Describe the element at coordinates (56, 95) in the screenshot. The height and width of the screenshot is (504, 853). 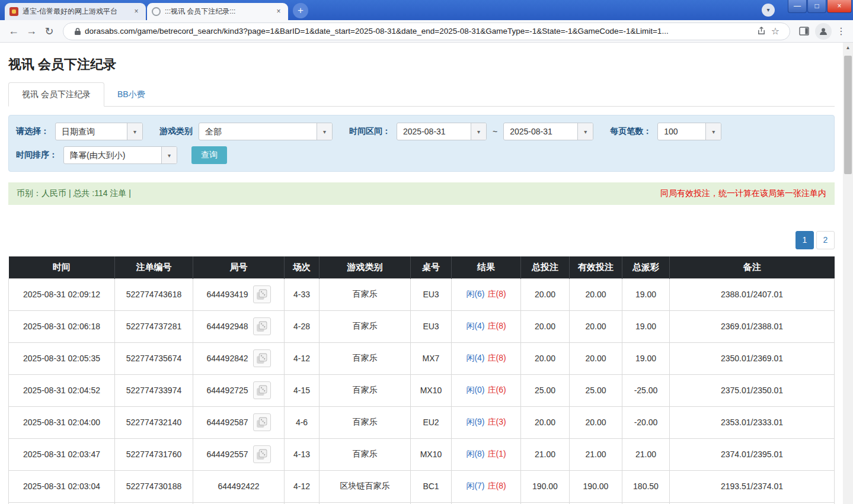
I see `tab-bet-records: 视讯 会员下注纪录` at that location.